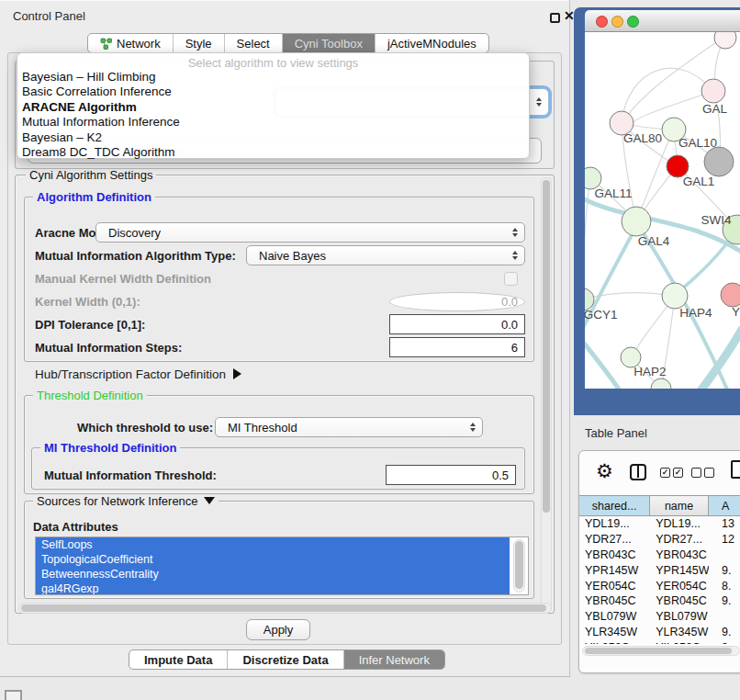 The height and width of the screenshot is (700, 740). I want to click on minimized-panel-handle, so click(13, 694).